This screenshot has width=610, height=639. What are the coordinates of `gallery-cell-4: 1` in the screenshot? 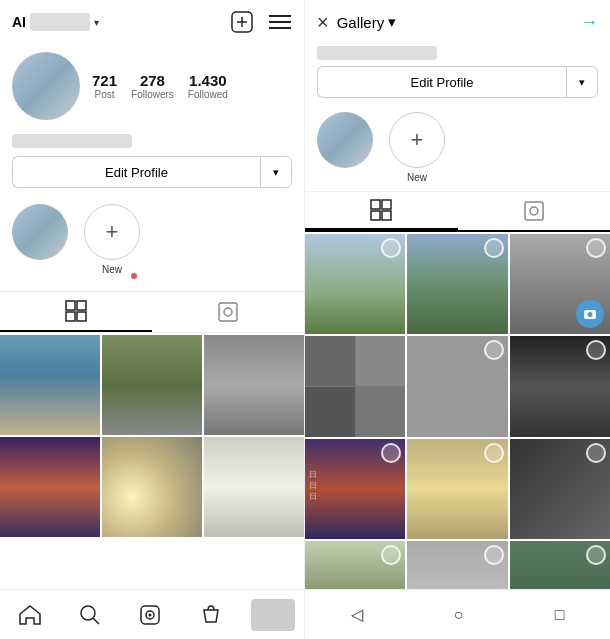 It's located at (355, 386).